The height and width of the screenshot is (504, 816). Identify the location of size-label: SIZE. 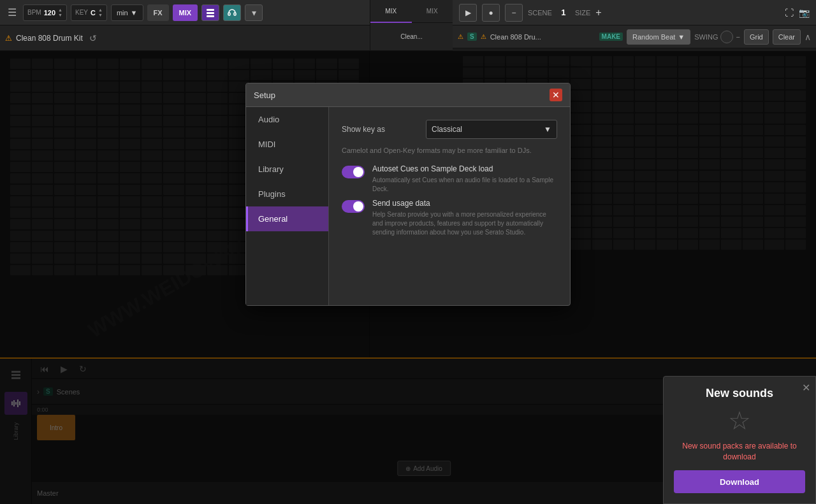
(583, 13).